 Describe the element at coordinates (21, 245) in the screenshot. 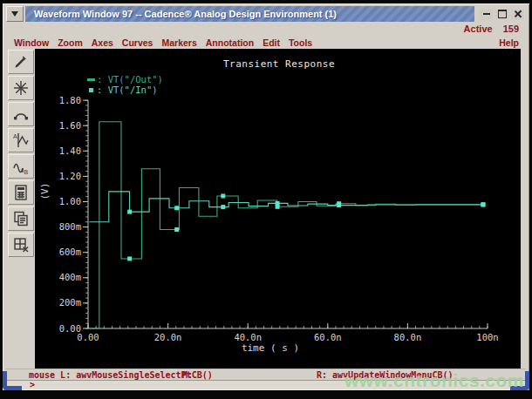

I see `subwindow-cut-tool-button` at that location.